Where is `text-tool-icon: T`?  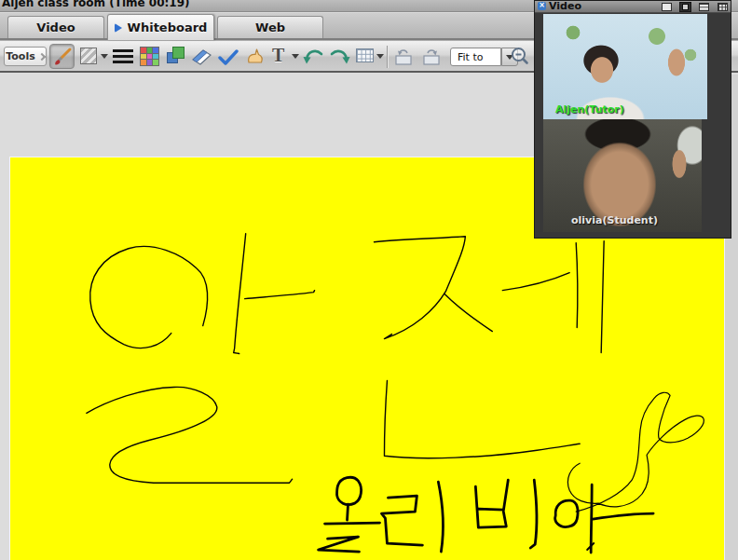
text-tool-icon: T is located at coordinates (278, 55).